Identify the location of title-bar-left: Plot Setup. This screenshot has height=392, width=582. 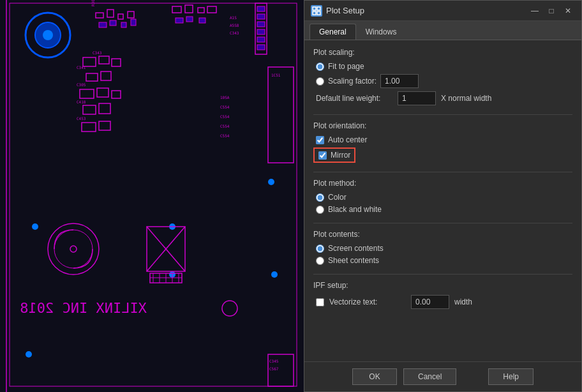
(338, 11).